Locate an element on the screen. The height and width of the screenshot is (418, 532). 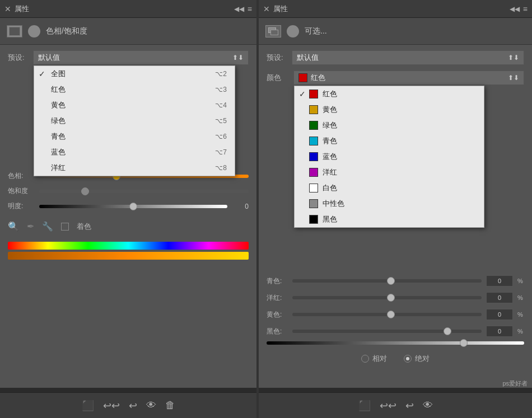
sat-track is located at coordinates (144, 191).